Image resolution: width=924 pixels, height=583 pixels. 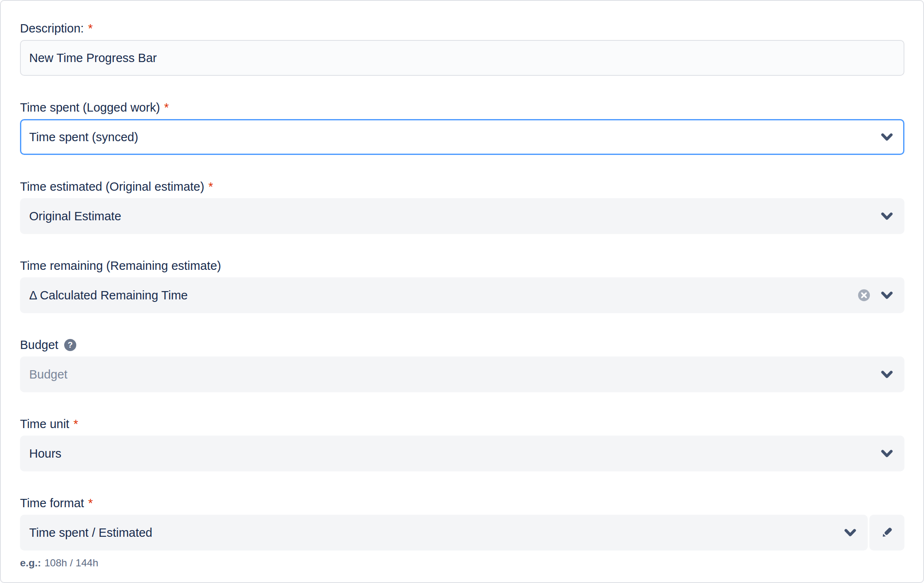 What do you see at coordinates (462, 374) in the screenshot?
I see `budget-select: Budget` at bounding box center [462, 374].